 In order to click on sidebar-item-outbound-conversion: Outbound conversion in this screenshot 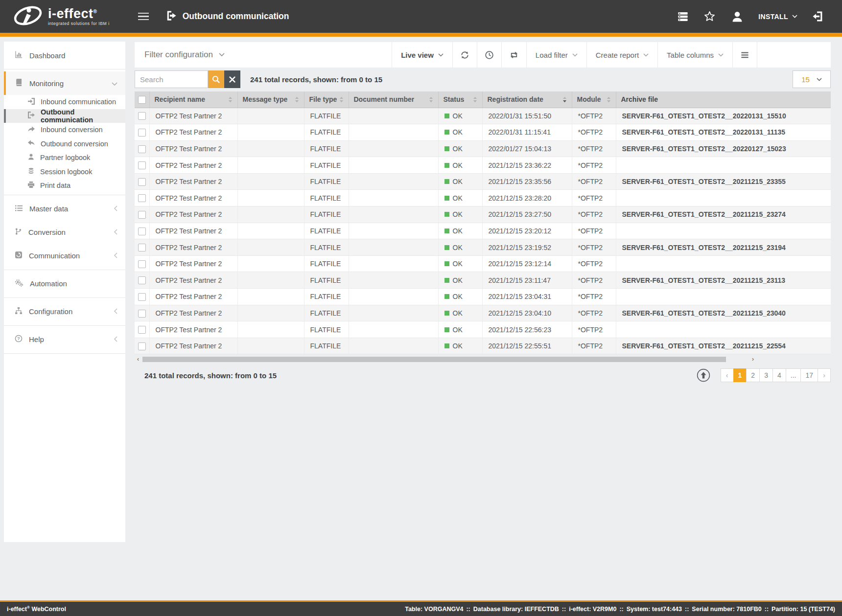, I will do `click(65, 144)`.